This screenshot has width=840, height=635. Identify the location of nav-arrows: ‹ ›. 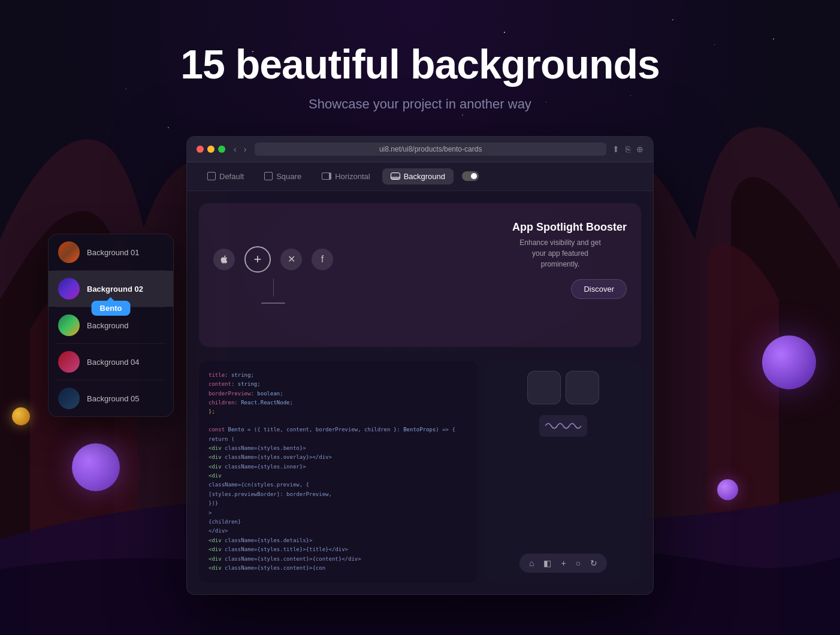
(240, 149).